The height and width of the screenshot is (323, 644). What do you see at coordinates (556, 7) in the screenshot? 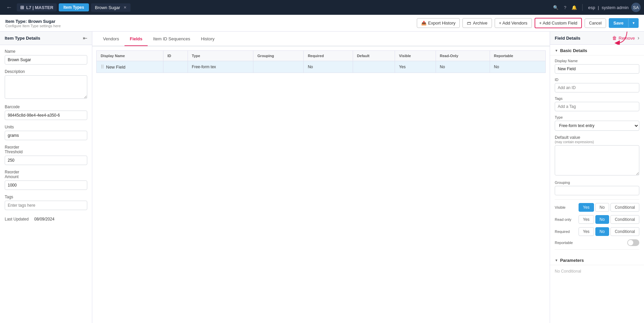
I see `search-icon: 🔍` at bounding box center [556, 7].